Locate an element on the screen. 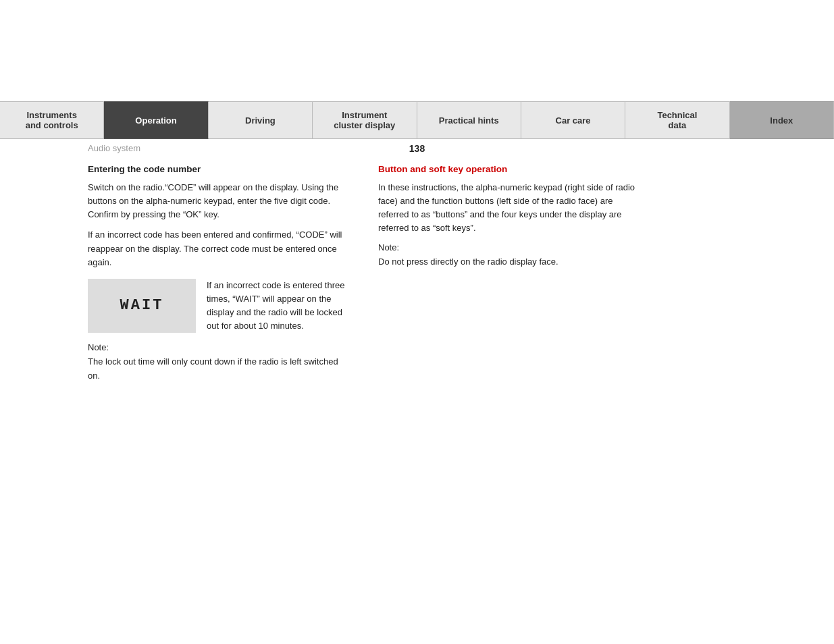 This screenshot has width=834, height=644. tab-practical-hints: Practical hints is located at coordinates (469, 120).